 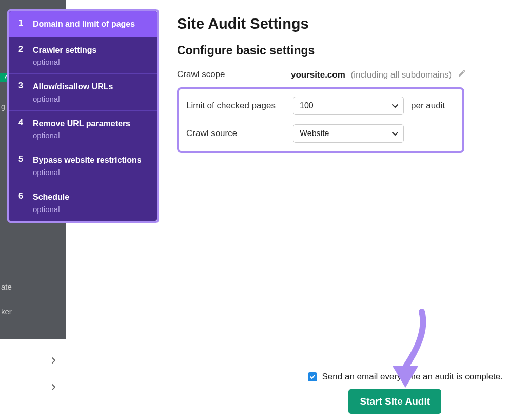 I want to click on background-text: ate, so click(x=6, y=287).